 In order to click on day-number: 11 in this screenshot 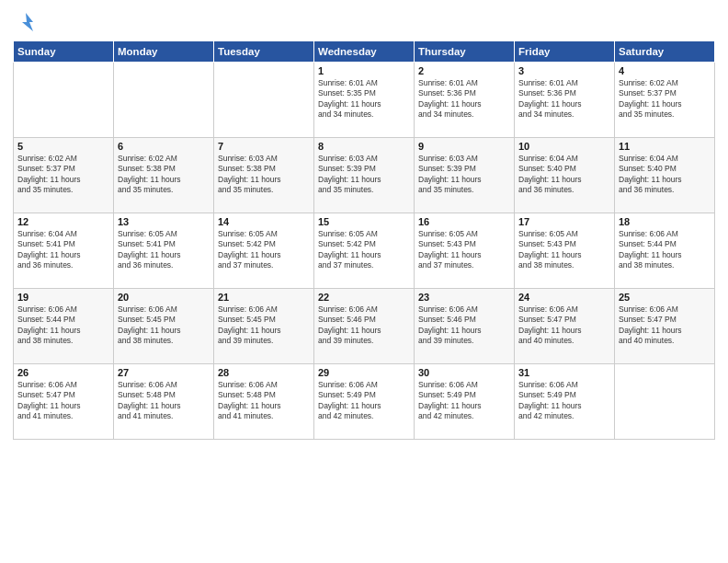, I will do `click(665, 146)`.